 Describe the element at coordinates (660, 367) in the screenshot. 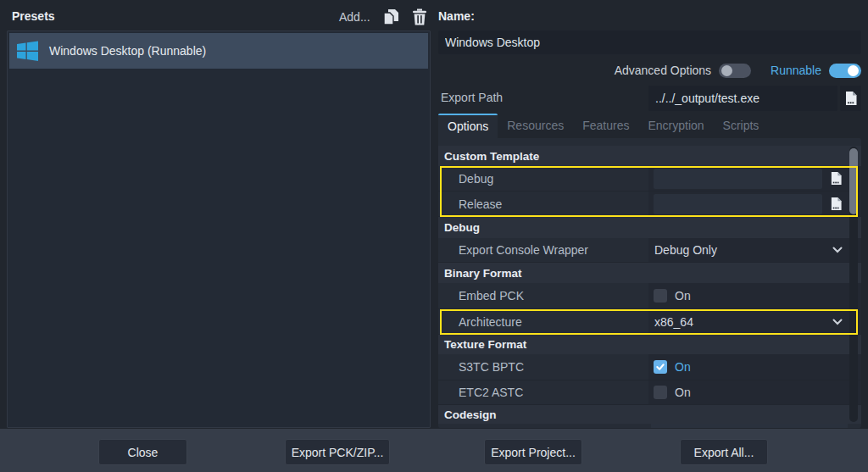

I see `s3tc-bptc-checkbox` at that location.